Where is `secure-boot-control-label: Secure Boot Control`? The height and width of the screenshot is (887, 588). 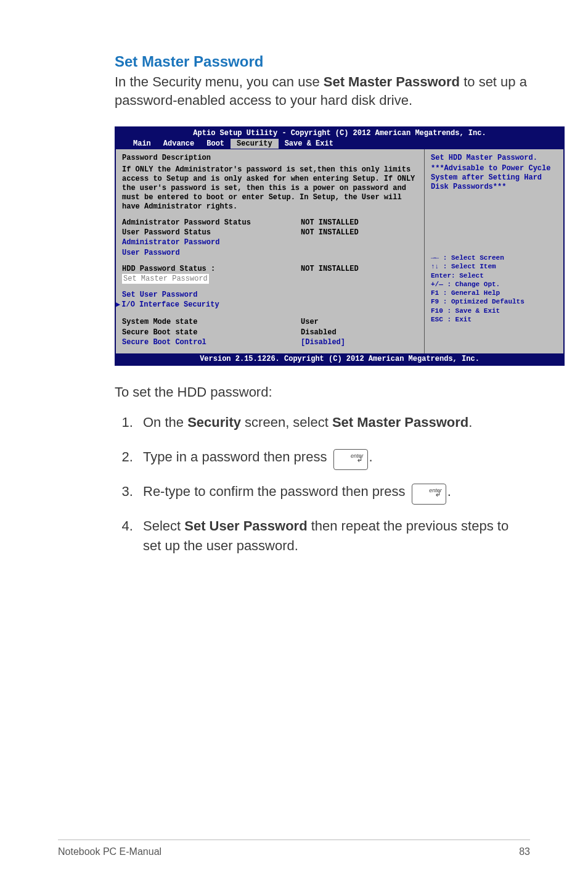 secure-boot-control-label: Secure Boot Control is located at coordinates (211, 342).